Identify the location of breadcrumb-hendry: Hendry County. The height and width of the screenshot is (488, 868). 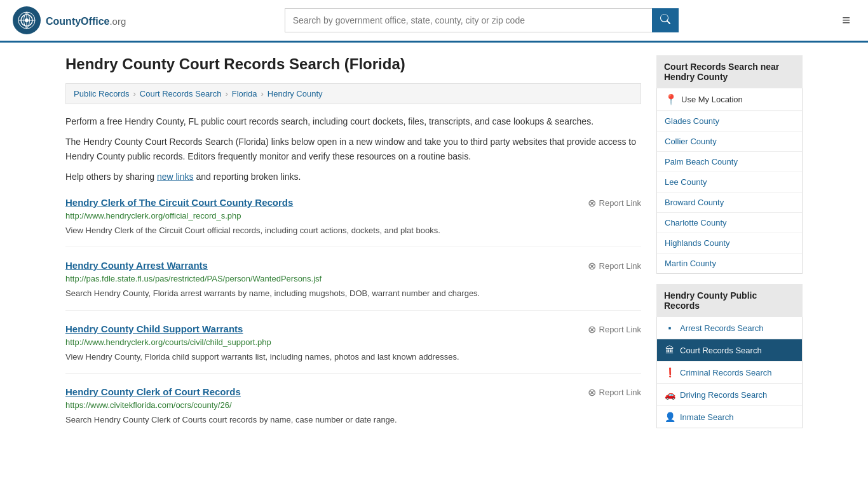
(295, 94).